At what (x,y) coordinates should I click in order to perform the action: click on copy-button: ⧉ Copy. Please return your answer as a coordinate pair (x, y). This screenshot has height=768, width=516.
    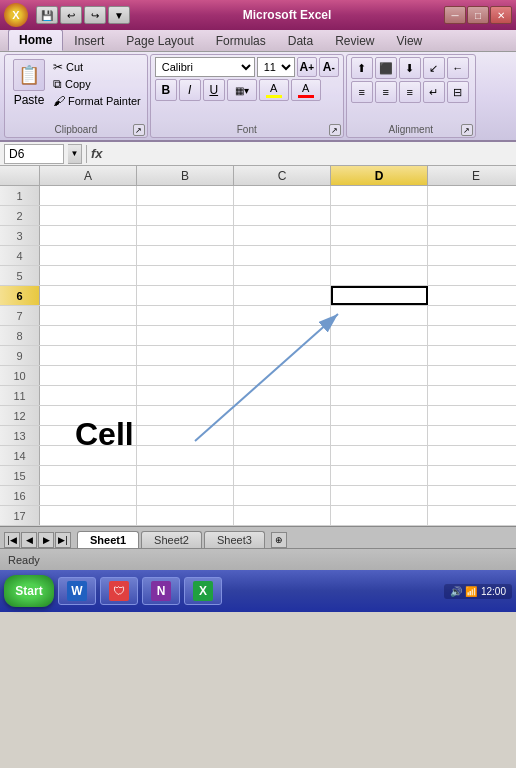
    Looking at the image, I should click on (97, 84).